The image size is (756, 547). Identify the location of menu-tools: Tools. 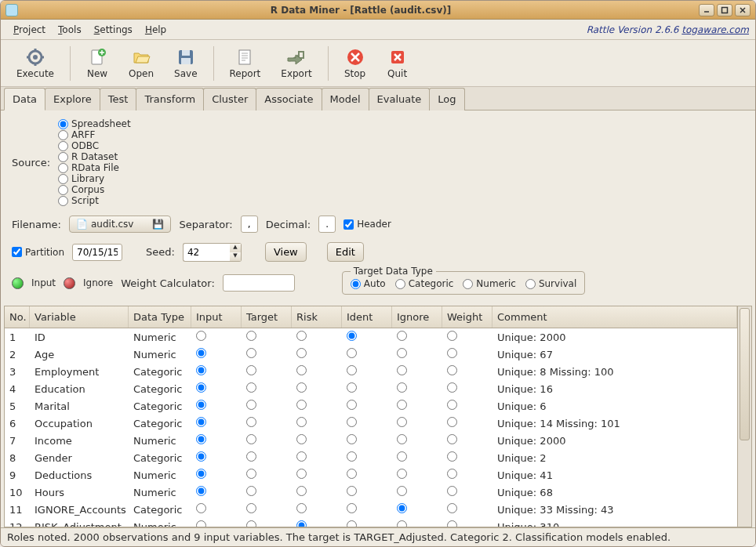
(70, 30).